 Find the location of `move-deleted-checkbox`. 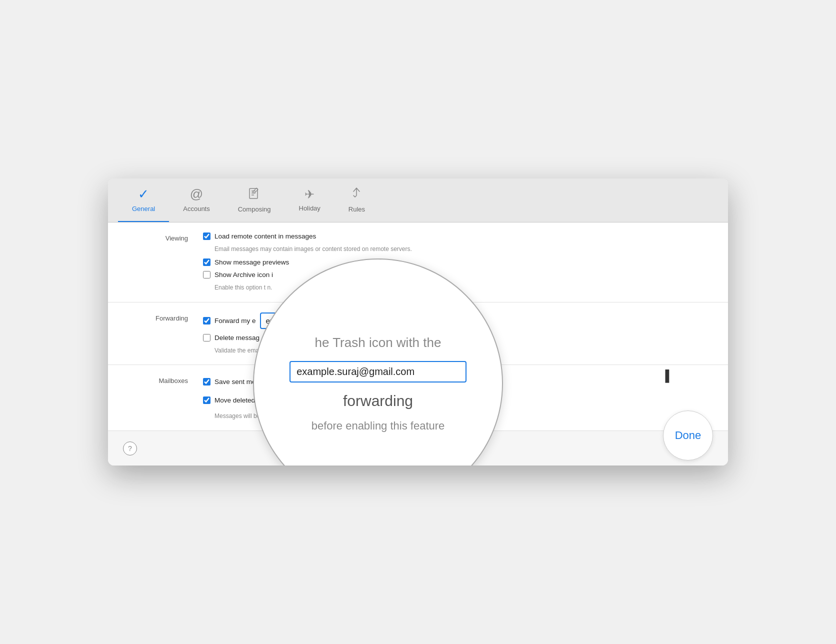

move-deleted-checkbox is located at coordinates (207, 400).